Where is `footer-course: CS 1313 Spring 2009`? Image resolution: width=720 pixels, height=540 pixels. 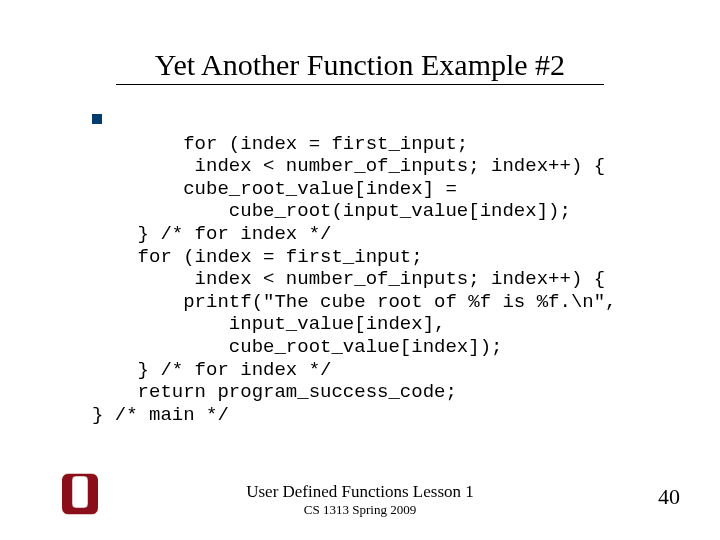
footer-course: CS 1313 Spring 2009 is located at coordinates (360, 510).